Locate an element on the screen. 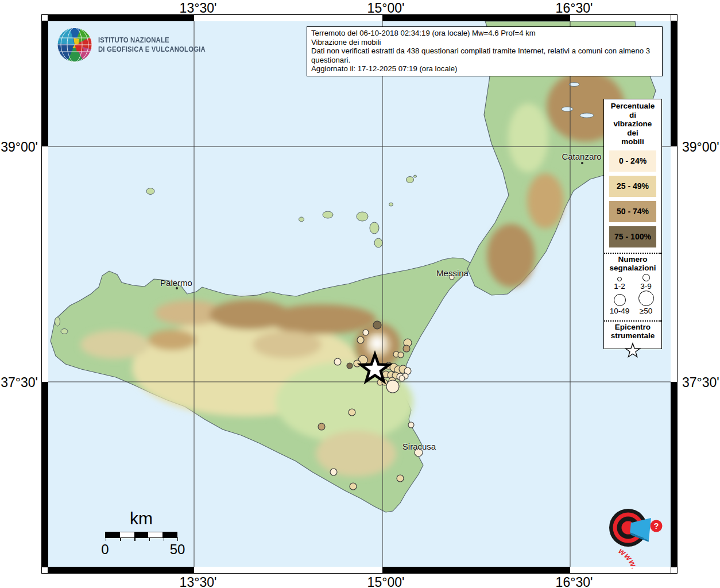  legend-class-c25: 25 - 49% is located at coordinates (633, 186).